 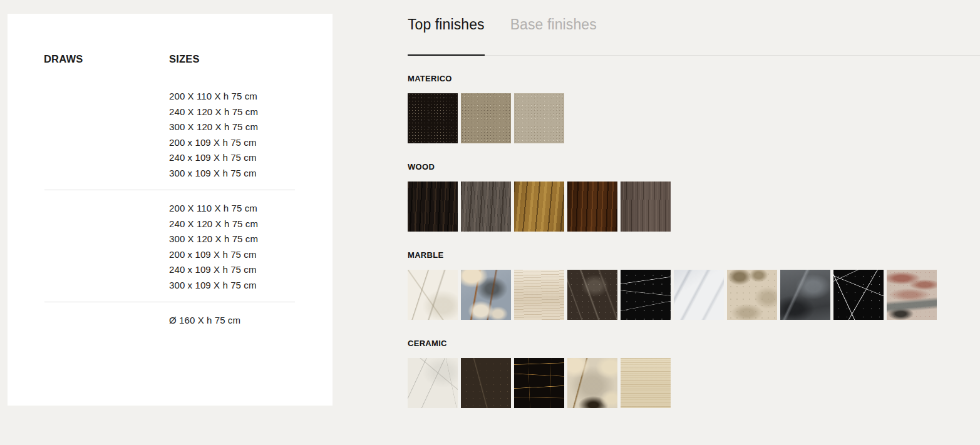 What do you see at coordinates (592, 295) in the screenshot?
I see `swatch-dark-emperador` at bounding box center [592, 295].